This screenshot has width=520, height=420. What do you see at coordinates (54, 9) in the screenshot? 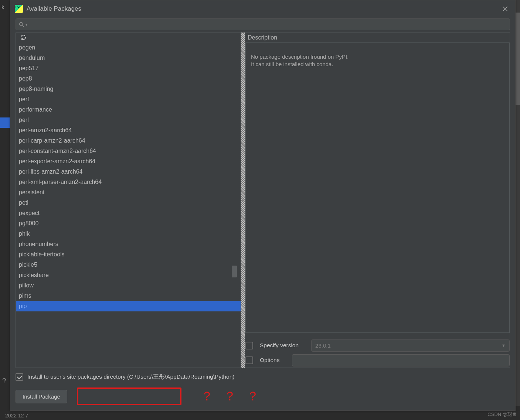
I see `dialog-title: Available Packages` at bounding box center [54, 9].